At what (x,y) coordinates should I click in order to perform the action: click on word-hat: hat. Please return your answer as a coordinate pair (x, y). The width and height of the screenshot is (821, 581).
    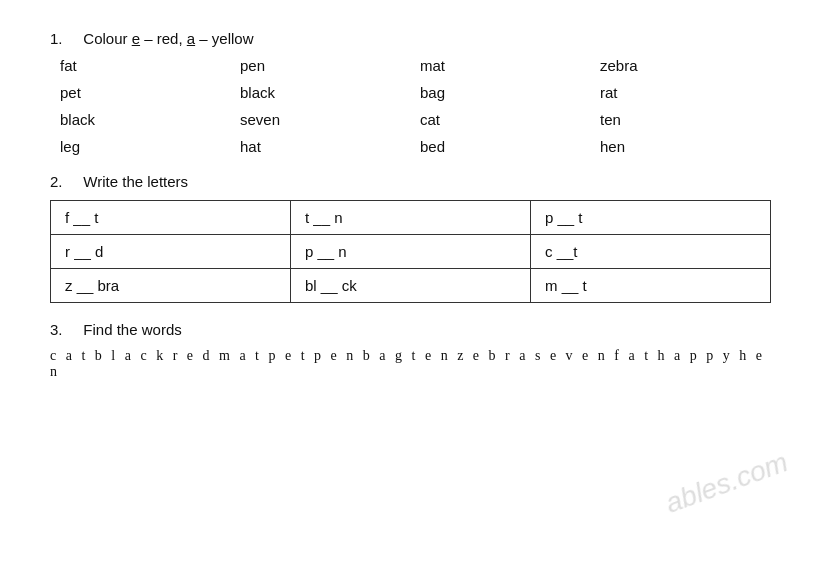
    Looking at the image, I should click on (330, 146).